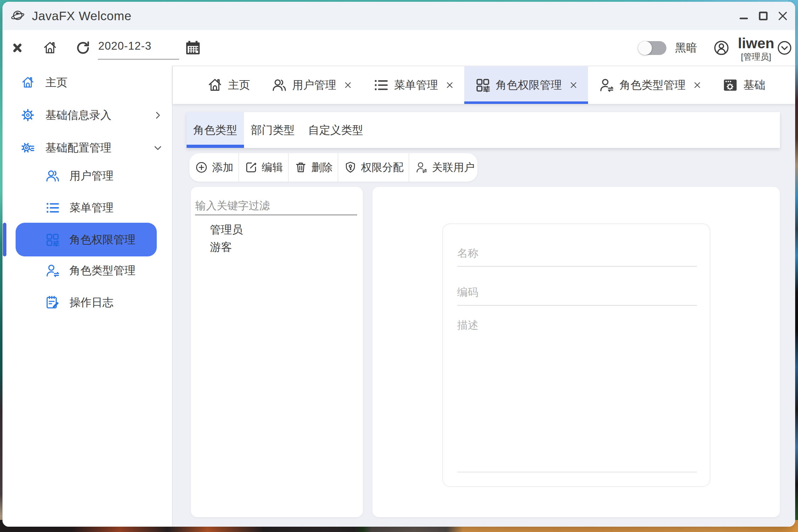 The image size is (798, 532). Describe the element at coordinates (577, 472) in the screenshot. I see `description-field-underline` at that location.